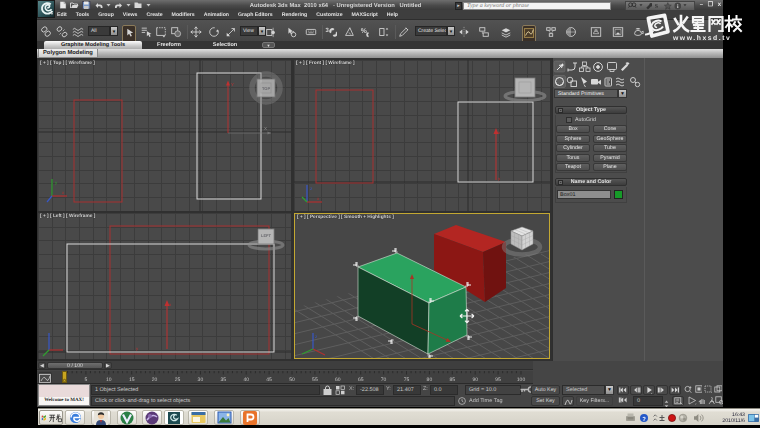 Image resolution: width=760 pixels, height=428 pixels. What do you see at coordinates (451, 31) in the screenshot?
I see `named-selection-sets-dropdown-arrow: ▼` at bounding box center [451, 31].